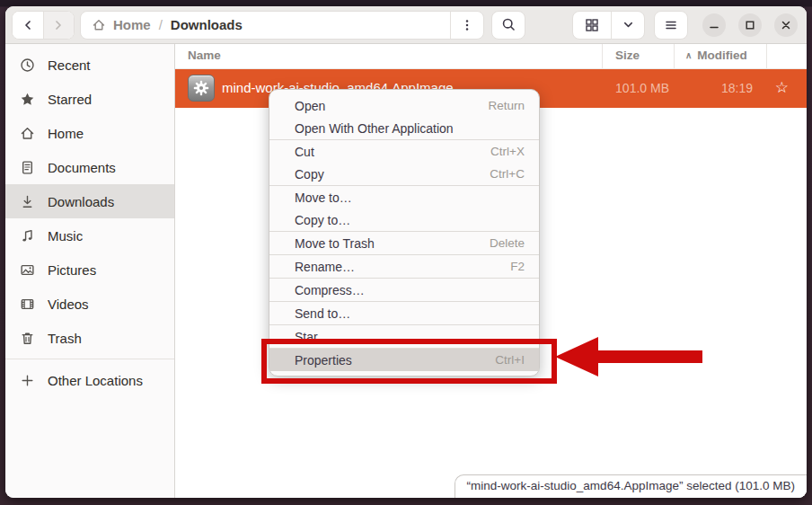 The width and height of the screenshot is (812, 505). I want to click on main-menu-button, so click(671, 25).